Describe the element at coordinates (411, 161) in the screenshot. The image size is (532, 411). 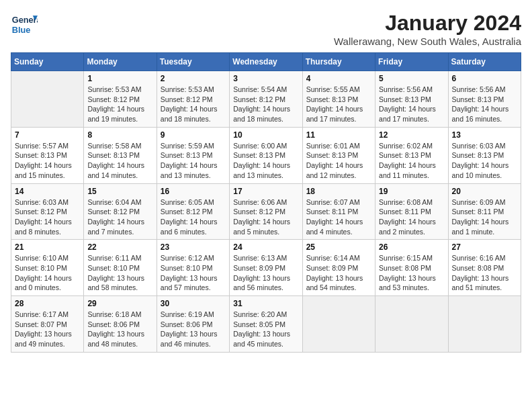
I see `day-info: Sunrise: 6:02 AM Sunset: 8:13 PM Dayligh…` at that location.